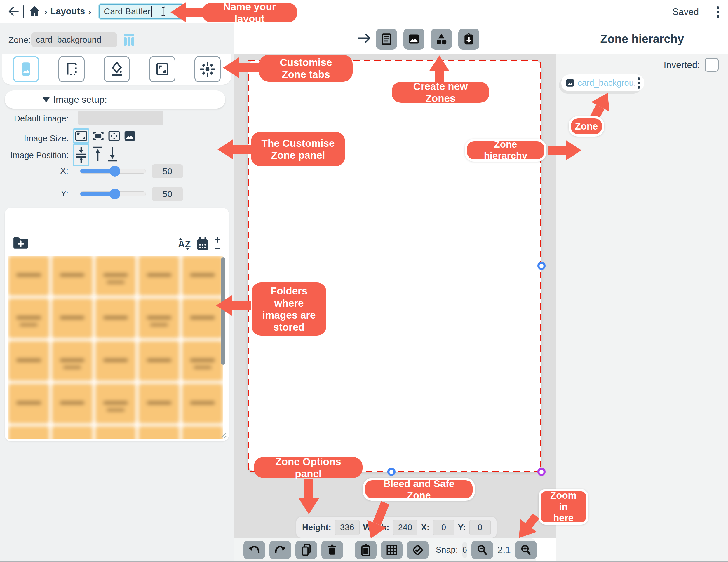  Describe the element at coordinates (365, 38) in the screenshot. I see `collapse-arrow-icon` at that location.